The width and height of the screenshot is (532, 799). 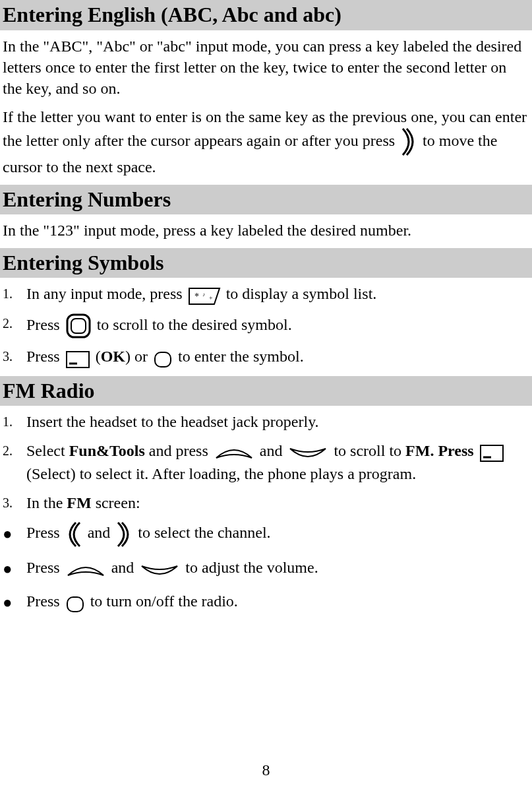 What do you see at coordinates (164, 601) in the screenshot?
I see `text: to turn on/off the radio.` at bounding box center [164, 601].